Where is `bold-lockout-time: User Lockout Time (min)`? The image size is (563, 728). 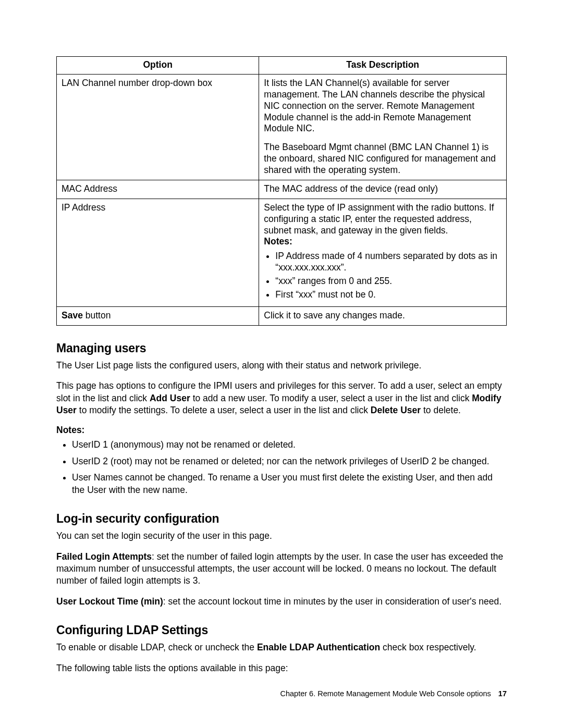 bold-lockout-time: User Lockout Time (min) is located at coordinates (109, 601).